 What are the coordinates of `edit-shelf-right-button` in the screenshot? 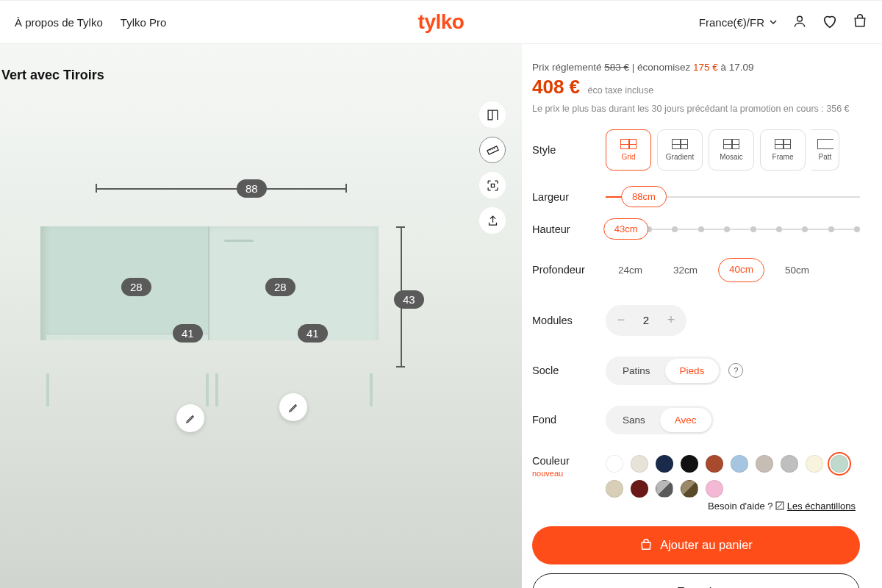 It's located at (293, 407).